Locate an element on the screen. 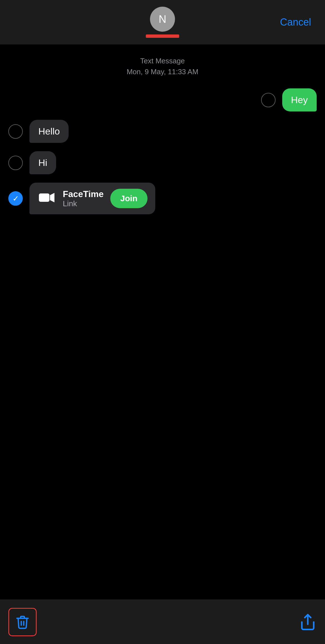 The width and height of the screenshot is (325, 644). delete-button-wrap is located at coordinates (22, 622).